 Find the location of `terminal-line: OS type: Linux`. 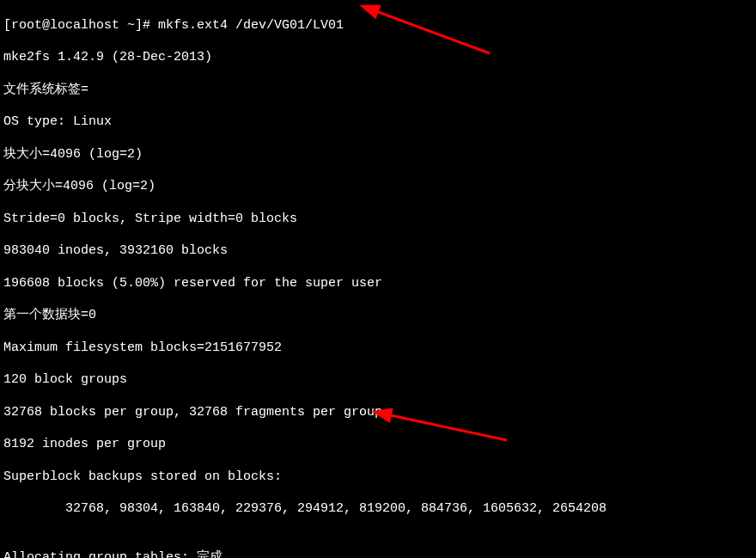

terminal-line: OS type: Linux is located at coordinates (378, 122).